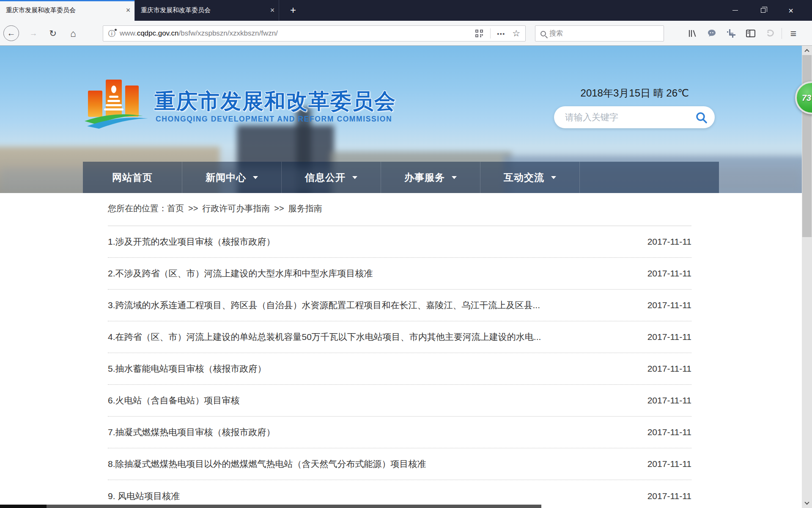 Image resolution: width=812 pixels, height=508 pixels. What do you see at coordinates (502, 34) in the screenshot?
I see `page-actions-icon: •••` at bounding box center [502, 34].